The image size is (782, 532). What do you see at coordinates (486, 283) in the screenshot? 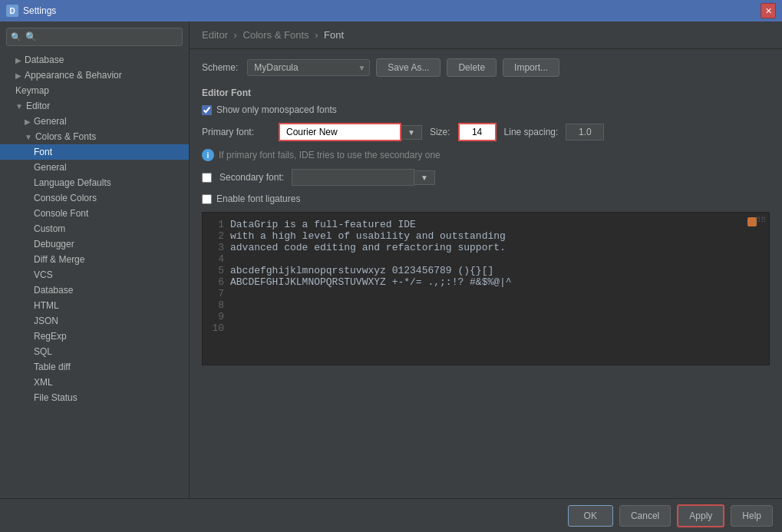
I see `preview-line: 6ABCDEFGHIJKLMNOPQRSTUVWXYZ +-*/= .,;:!?…` at bounding box center [486, 283].